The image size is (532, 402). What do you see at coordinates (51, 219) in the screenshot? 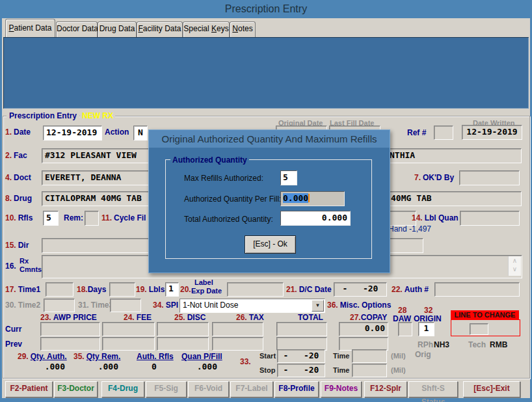
I see `refills-field: 5` at bounding box center [51, 219].